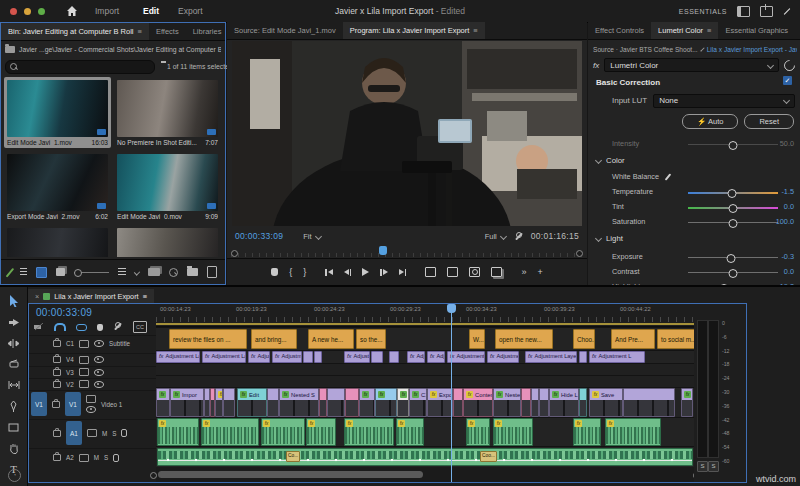  What do you see at coordinates (580, 254) in the screenshot?
I see `scrub-end-handle` at bounding box center [580, 254].